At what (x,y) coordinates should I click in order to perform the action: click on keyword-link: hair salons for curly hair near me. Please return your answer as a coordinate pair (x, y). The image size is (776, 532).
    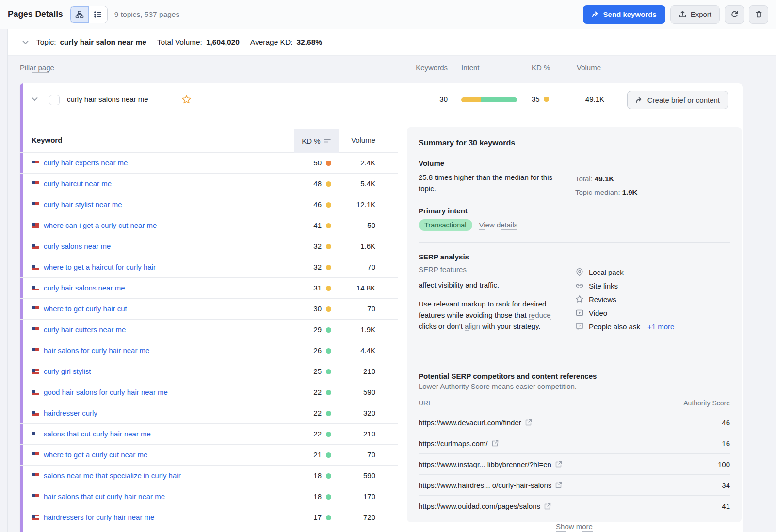
    Looking at the image, I should click on (97, 350).